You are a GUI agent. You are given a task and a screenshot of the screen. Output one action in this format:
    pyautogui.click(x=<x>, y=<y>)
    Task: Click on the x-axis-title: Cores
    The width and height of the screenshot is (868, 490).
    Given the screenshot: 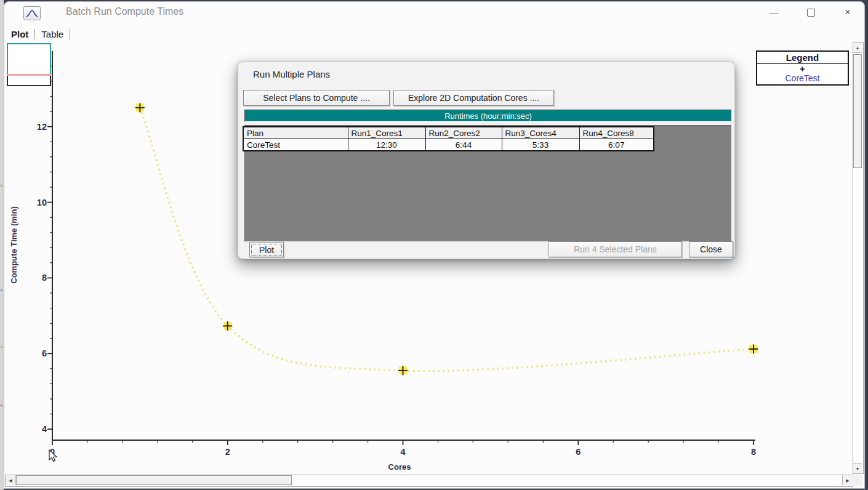 What is the action you would take?
    pyautogui.click(x=400, y=467)
    